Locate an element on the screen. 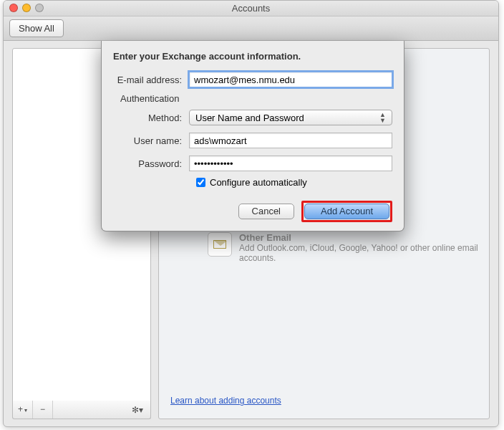 This screenshot has width=504, height=430. configure-automatically-label: Configure automatically is located at coordinates (258, 182).